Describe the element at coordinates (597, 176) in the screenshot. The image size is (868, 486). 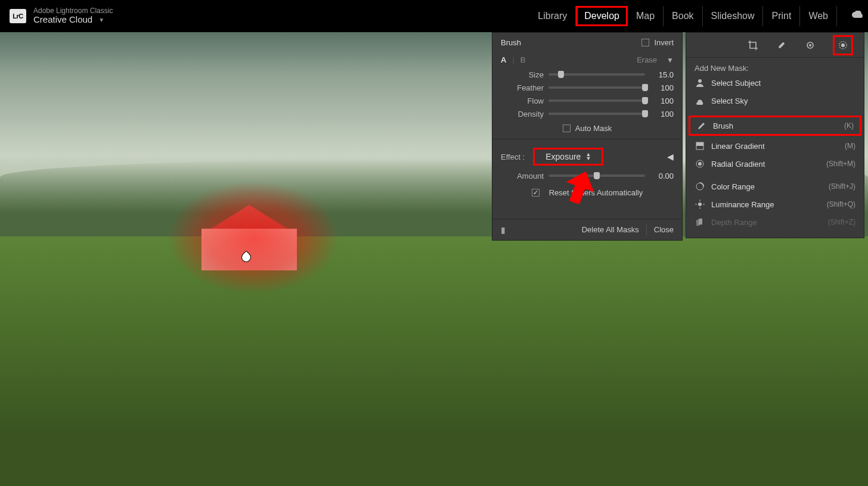
I see `amount-slider` at that location.